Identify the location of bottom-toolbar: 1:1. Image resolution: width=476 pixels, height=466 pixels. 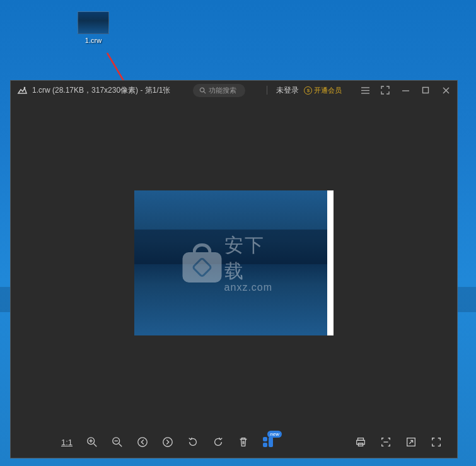
(234, 442).